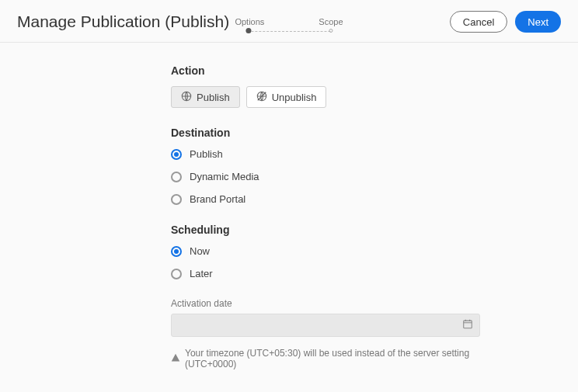  I want to click on radio-label: Now, so click(200, 252).